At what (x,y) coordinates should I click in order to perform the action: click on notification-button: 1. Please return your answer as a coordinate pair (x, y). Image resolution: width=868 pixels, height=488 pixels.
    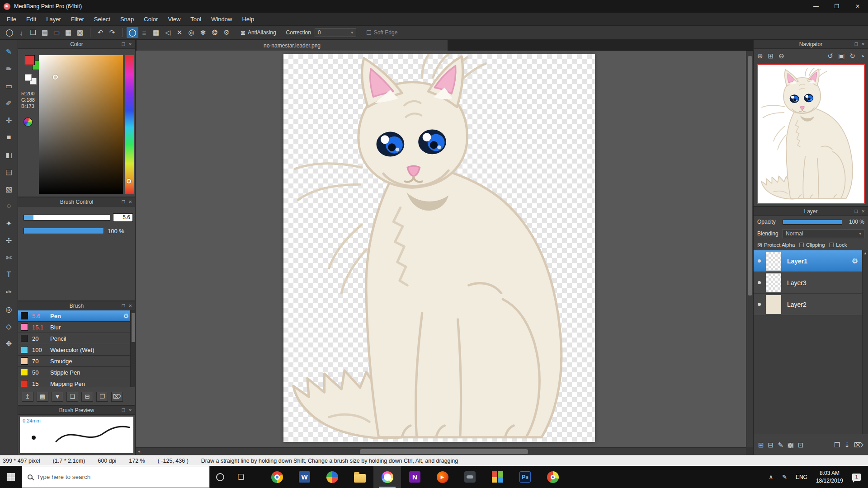
    Looking at the image, I should click on (858, 477).